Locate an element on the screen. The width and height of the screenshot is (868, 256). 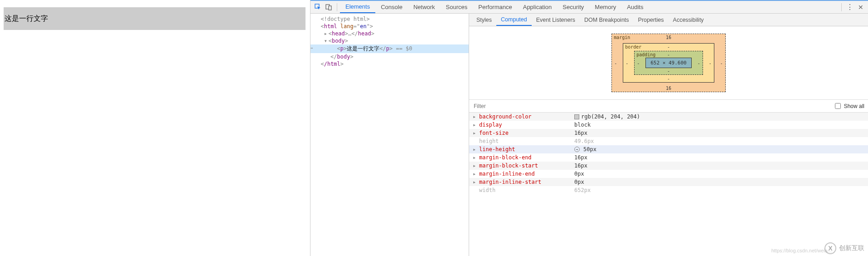
device-toggle-icon is located at coordinates (329, 7).